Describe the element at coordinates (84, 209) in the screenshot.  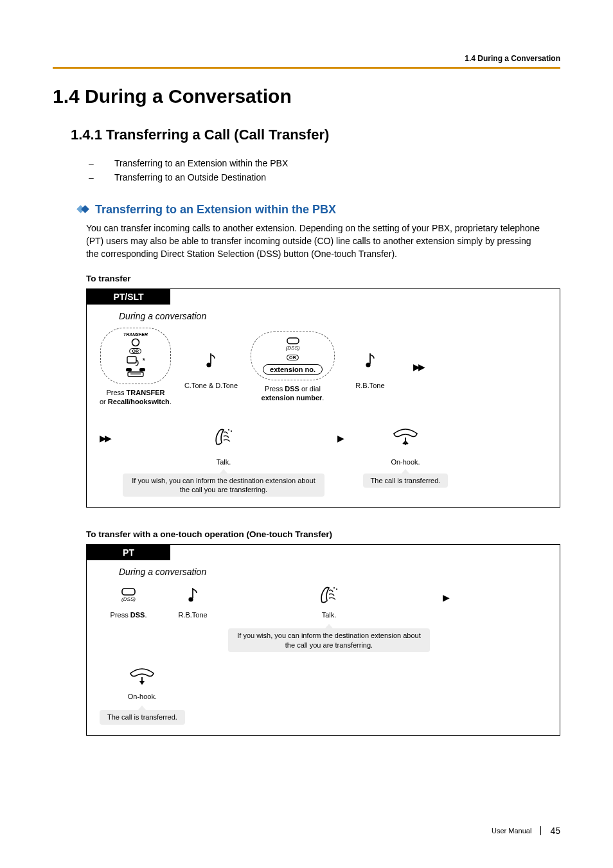
I see `diamond-icon` at that location.